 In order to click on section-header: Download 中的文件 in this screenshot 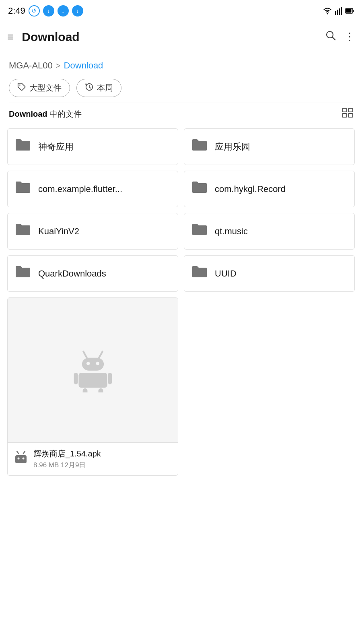, I will do `click(181, 114)`.